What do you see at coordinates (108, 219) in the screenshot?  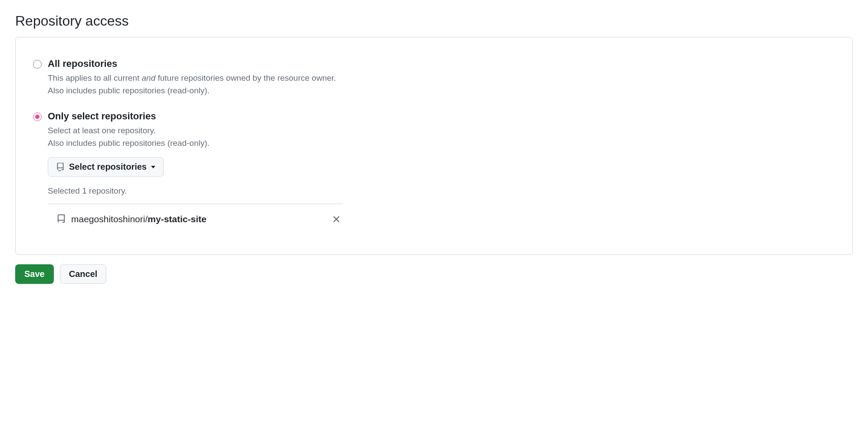 I see `repo-owner: maegoshitoshinori` at bounding box center [108, 219].